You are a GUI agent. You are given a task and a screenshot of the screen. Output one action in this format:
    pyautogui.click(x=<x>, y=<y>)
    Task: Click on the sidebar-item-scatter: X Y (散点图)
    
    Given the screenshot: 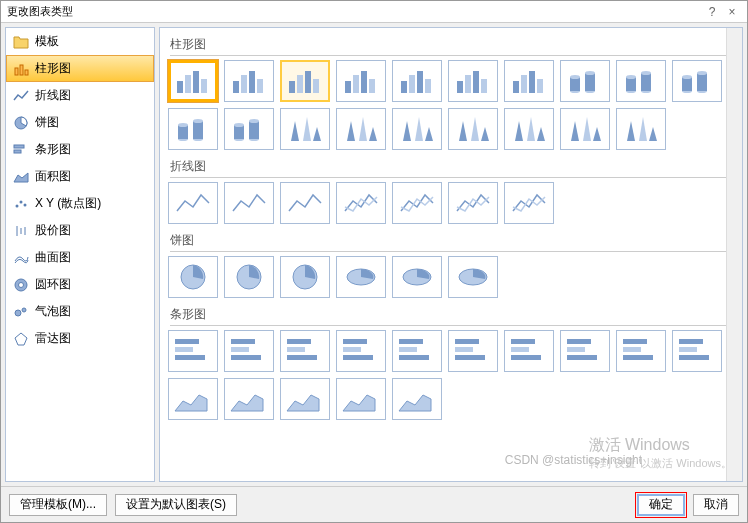 What is the action you would take?
    pyautogui.click(x=80, y=204)
    